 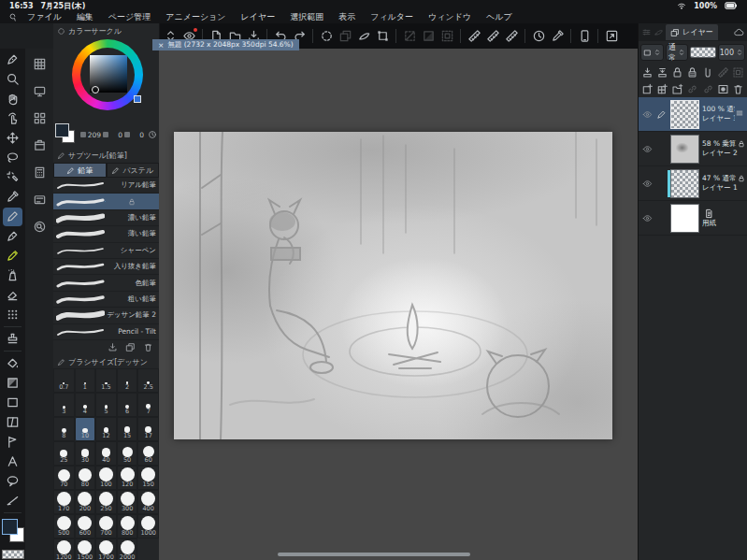 What do you see at coordinates (148, 453) in the screenshot?
I see `brush-size-60: 60` at bounding box center [148, 453].